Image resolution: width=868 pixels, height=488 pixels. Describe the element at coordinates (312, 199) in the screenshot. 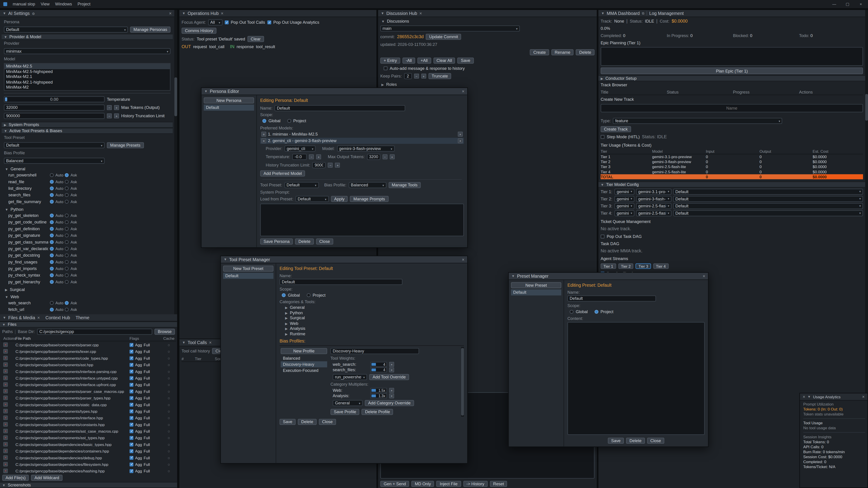

I see `load-preset-select: Default▾` at that location.